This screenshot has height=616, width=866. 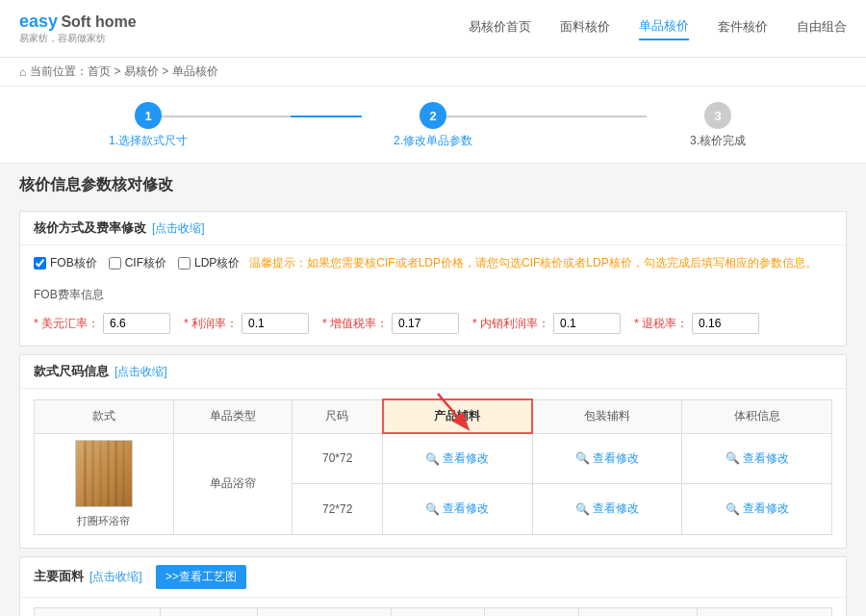 What do you see at coordinates (433, 72) in the screenshot?
I see `breadcrumb: ⌂ 当前位置：首页 > 易核价 > 单品核价` at bounding box center [433, 72].